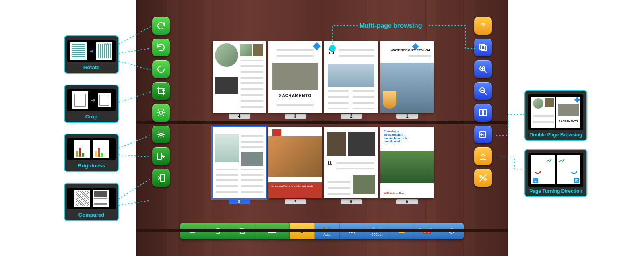  What do you see at coordinates (556, 135) in the screenshot?
I see `double-page-label: Double Page Browsing` at bounding box center [556, 135].